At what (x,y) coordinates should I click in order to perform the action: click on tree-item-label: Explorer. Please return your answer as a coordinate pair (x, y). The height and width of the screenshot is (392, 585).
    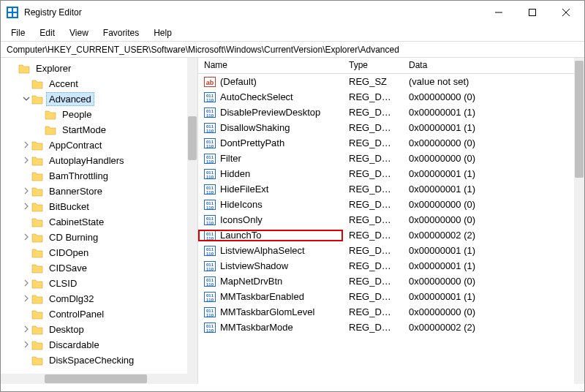
    Looking at the image, I should click on (53, 69).